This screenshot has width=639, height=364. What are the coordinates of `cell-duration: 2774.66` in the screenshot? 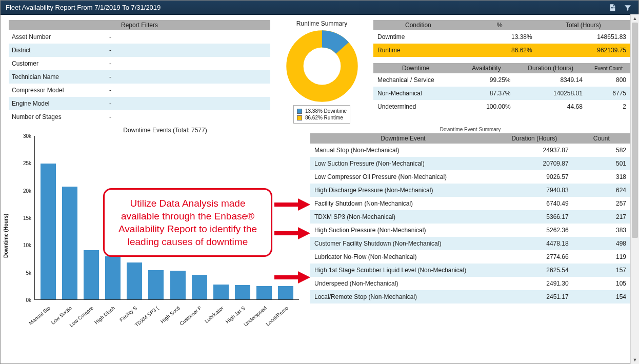 It's located at (534, 257).